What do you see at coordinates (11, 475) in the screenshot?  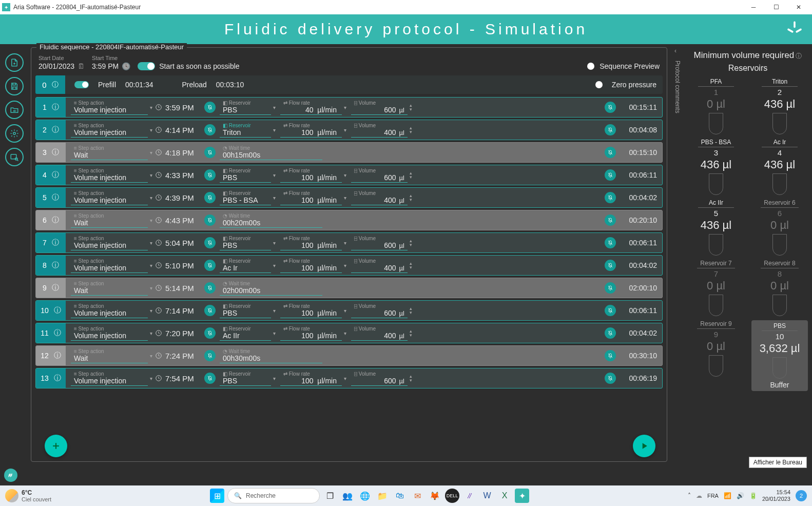 I see `connection-status-icon` at bounding box center [11, 475].